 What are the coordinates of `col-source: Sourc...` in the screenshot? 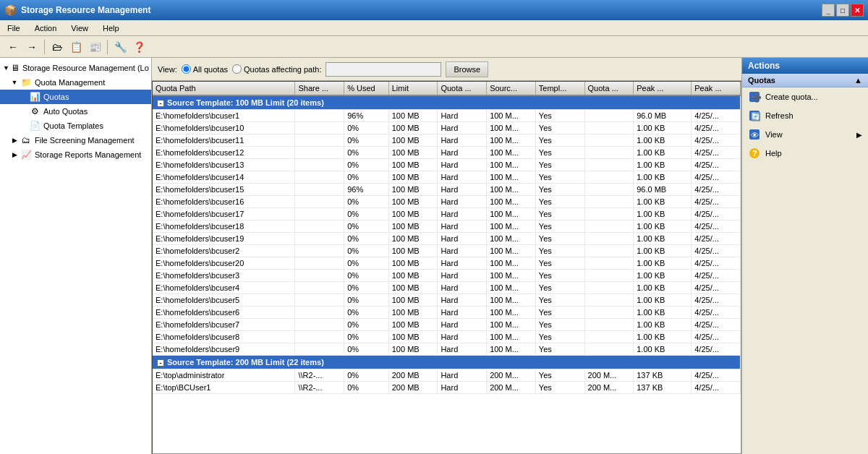 It's located at (511, 88).